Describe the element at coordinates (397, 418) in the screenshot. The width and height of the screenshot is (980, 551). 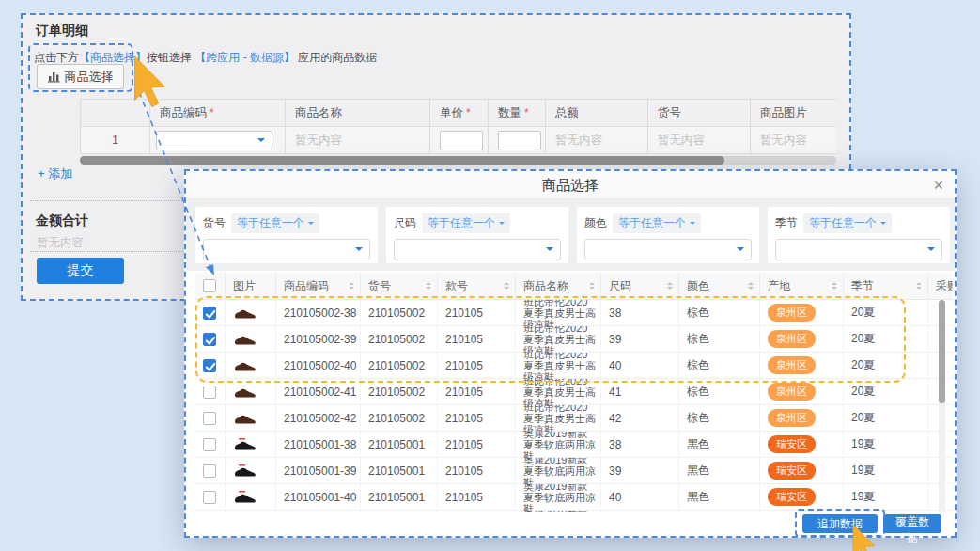
I see `cell-text: 210105002` at that location.